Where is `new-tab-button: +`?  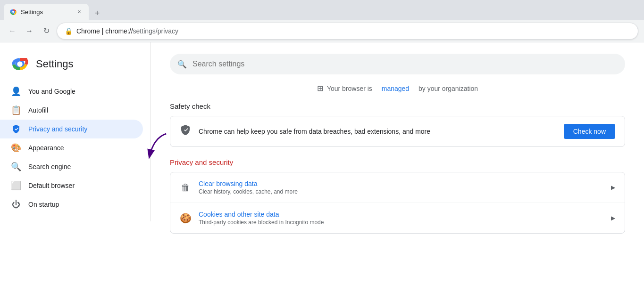
new-tab-button: + is located at coordinates (97, 13).